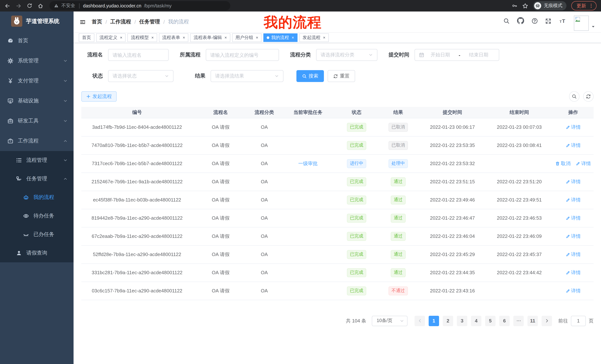  Describe the element at coordinates (68, 6) in the screenshot. I see `security-label: 不安全` at that location.